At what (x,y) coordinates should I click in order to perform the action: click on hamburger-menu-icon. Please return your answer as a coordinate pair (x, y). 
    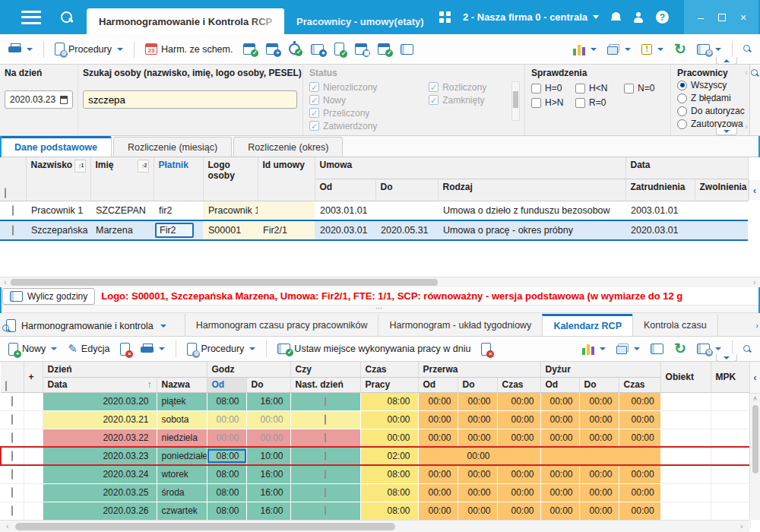
    Looking at the image, I should click on (31, 17).